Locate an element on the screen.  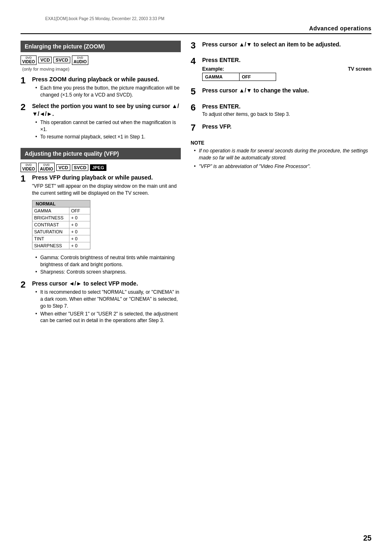
vfp-badge-vcd: VCD is located at coordinates (63, 168).